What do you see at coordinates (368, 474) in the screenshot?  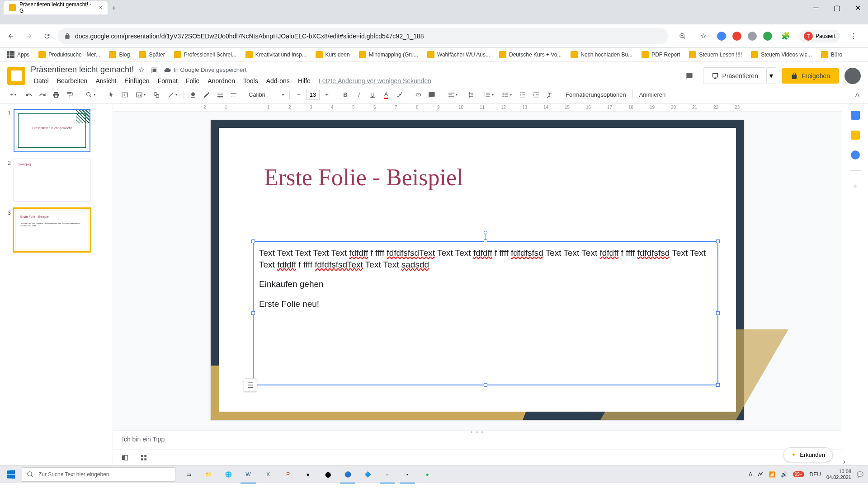 I see `edge-icon: 🔷` at bounding box center [368, 474].